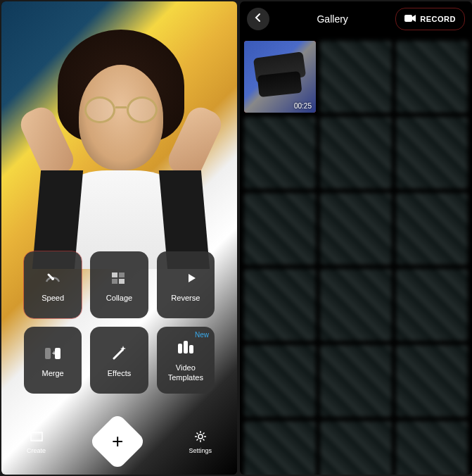  I want to click on tool-label: Video Templates, so click(186, 372).